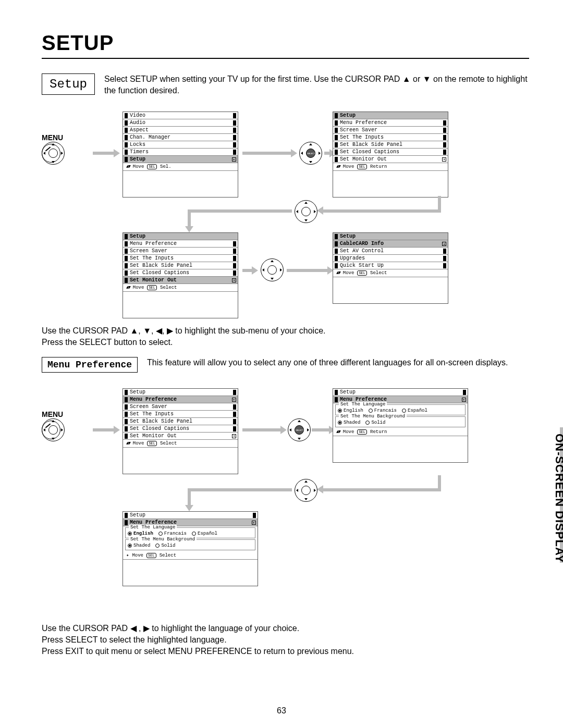  I want to click on osd-menu-preference-options: Setup Menu Preference▸ Set The Language …, so click(400, 425).